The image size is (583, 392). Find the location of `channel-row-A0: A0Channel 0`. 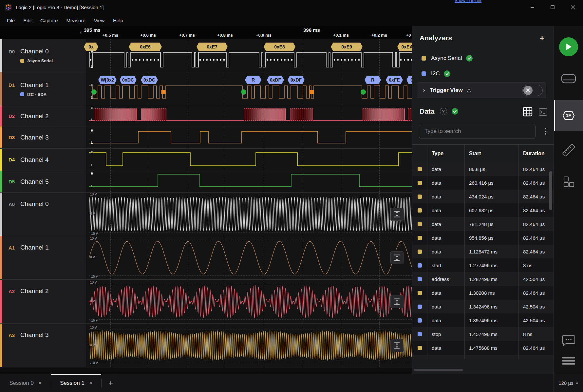

channel-row-A0: A0Channel 0 is located at coordinates (206, 214).